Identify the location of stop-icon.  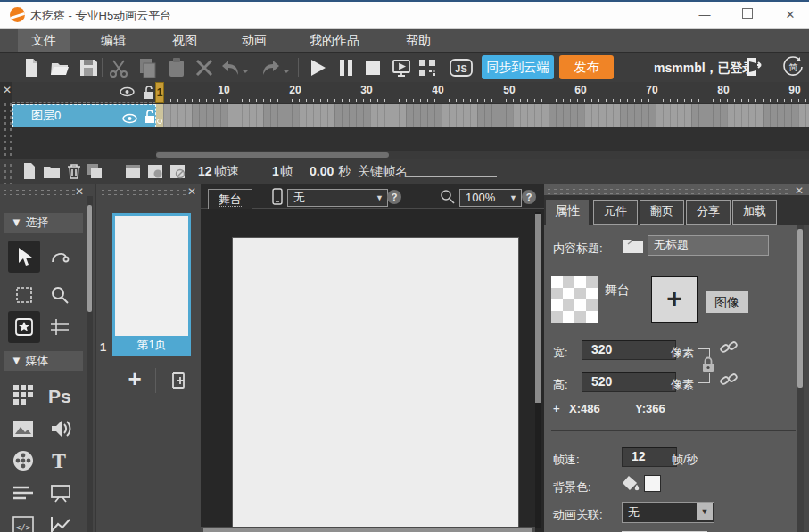
(373, 68).